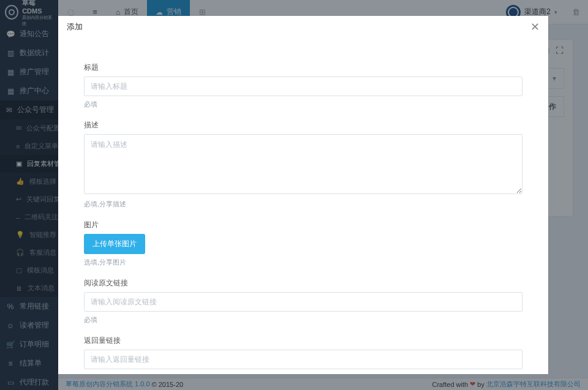 The height and width of the screenshot is (390, 588). What do you see at coordinates (303, 320) in the screenshot?
I see `read-link-hint: 必填` at bounding box center [303, 320].